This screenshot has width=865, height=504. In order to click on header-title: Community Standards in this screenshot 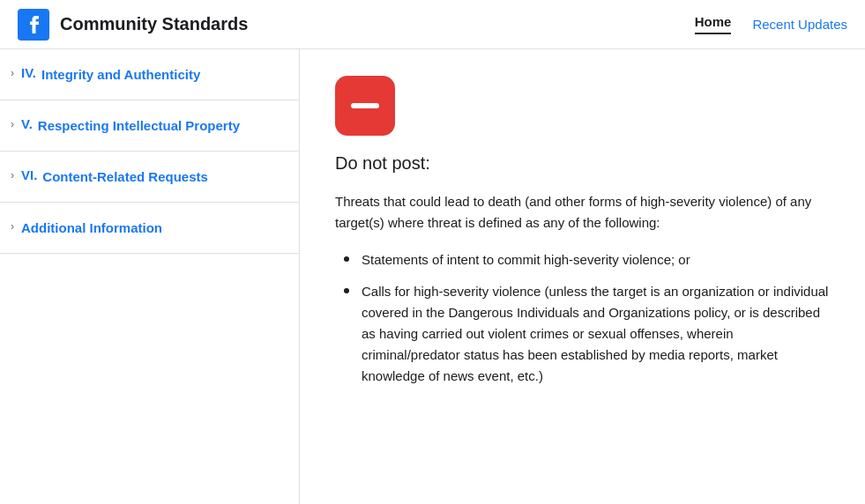, I will do `click(153, 25)`.